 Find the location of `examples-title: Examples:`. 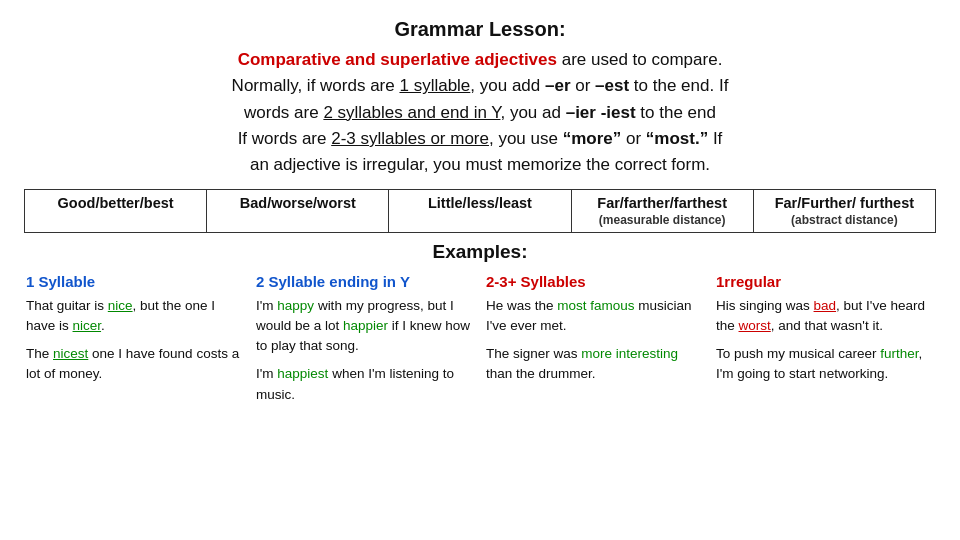

examples-title: Examples: is located at coordinates (480, 252).